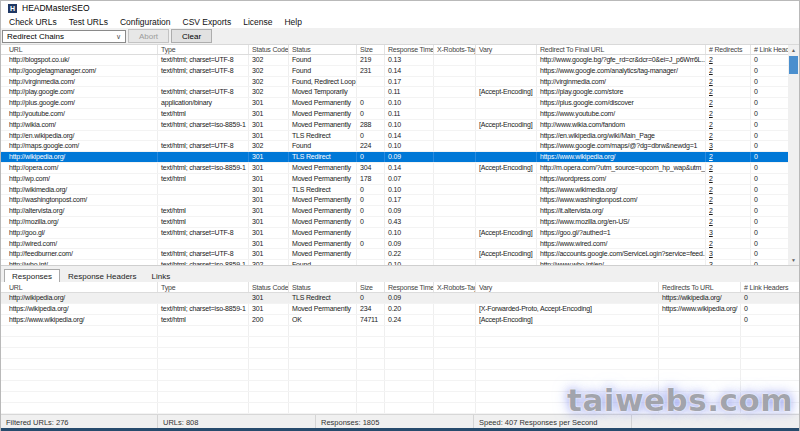  I want to click on table-row: http://feedburner.com/text/html; charset…, so click(396, 254).